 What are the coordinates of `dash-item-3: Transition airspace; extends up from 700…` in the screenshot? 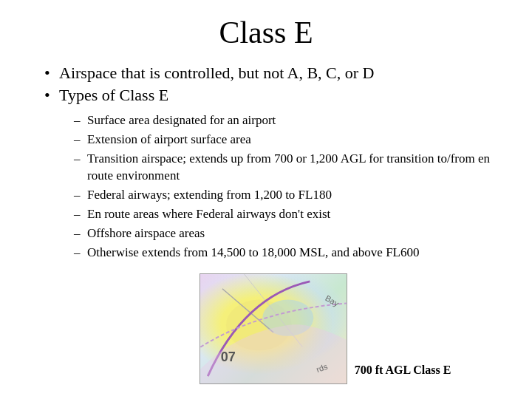 It's located at (288, 168).